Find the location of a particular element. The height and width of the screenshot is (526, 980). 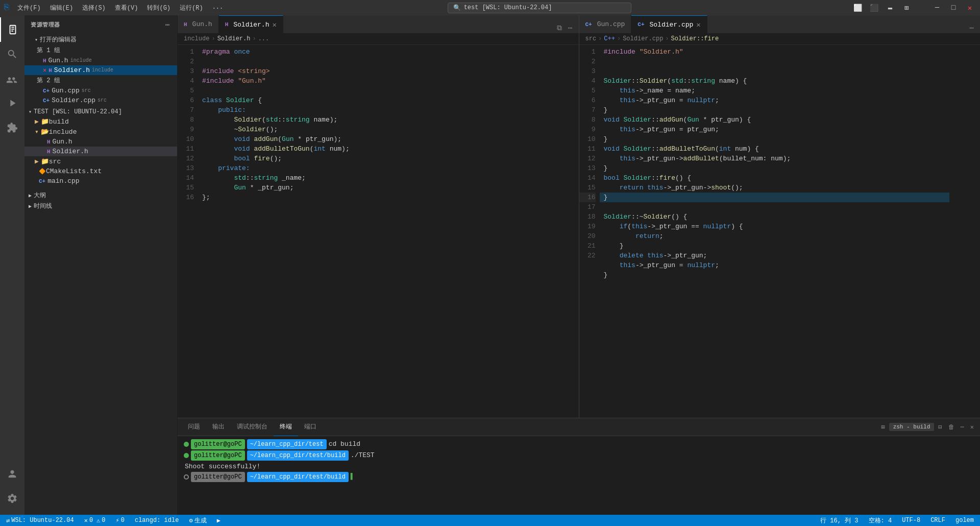

term-line-1: golitter@goPC ~/learn_cpp_dir/test cd bu… is located at coordinates (579, 444).